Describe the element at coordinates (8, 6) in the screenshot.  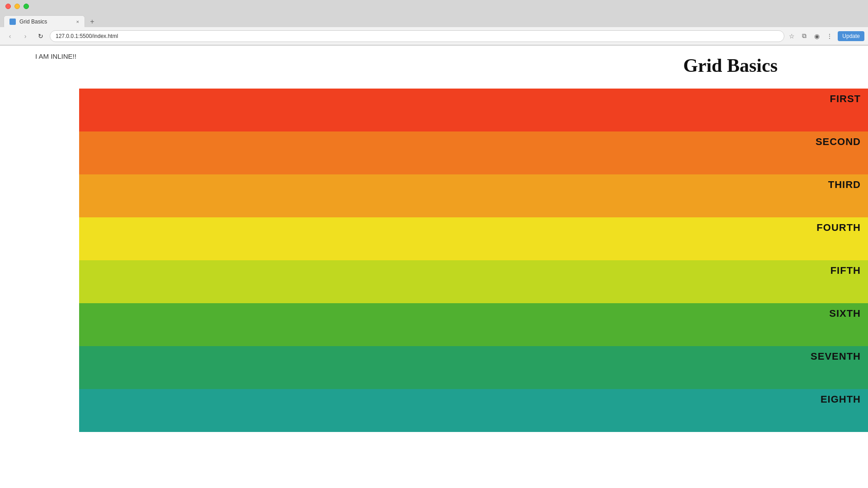
I see `traffic-light-close` at that location.